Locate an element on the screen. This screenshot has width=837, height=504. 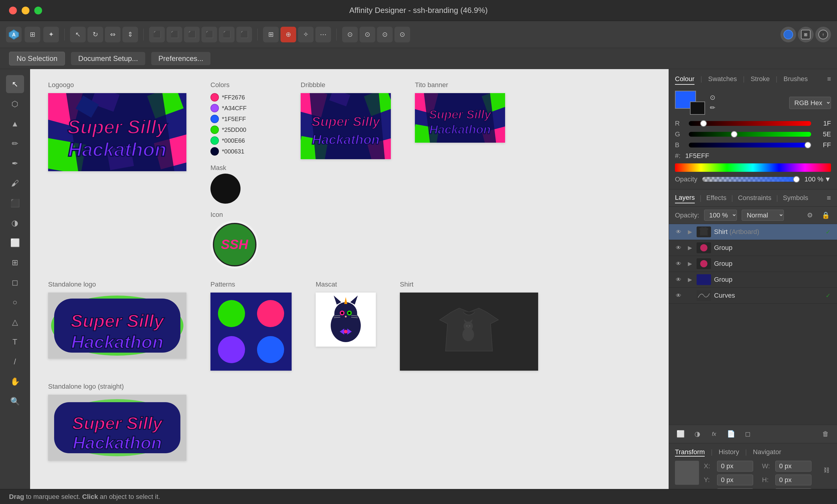
pen-tool: ✏ is located at coordinates (15, 144).